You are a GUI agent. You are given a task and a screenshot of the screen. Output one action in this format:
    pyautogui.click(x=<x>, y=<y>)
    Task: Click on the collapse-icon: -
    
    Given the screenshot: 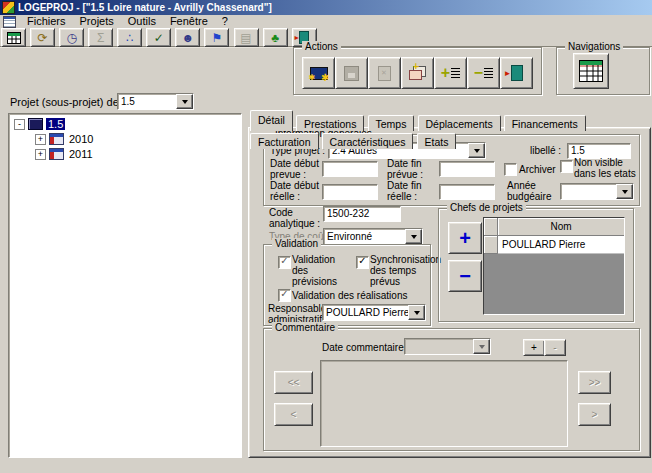 What is the action you would take?
    pyautogui.click(x=20, y=124)
    